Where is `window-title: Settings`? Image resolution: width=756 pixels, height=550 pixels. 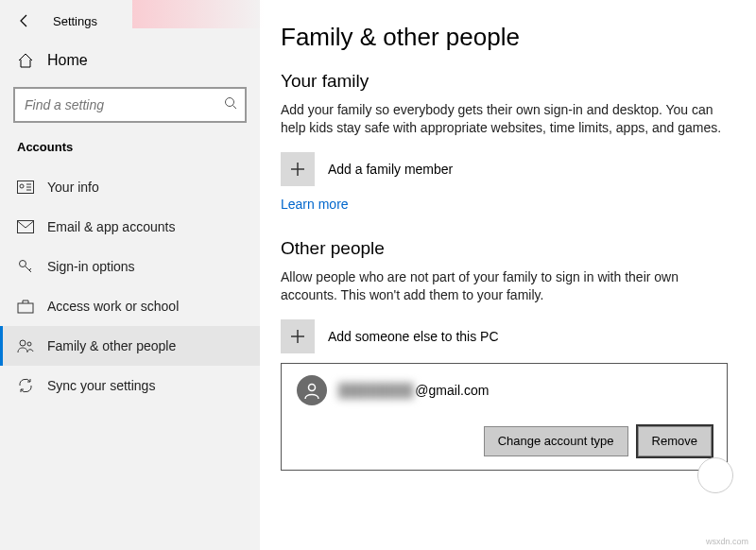 window-title: Settings is located at coordinates (76, 21).